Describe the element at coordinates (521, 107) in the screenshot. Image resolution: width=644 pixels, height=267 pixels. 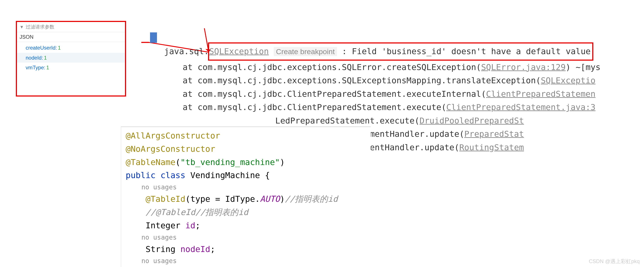
I see `source-link: ClientPreparedStatement.java:3` at that location.